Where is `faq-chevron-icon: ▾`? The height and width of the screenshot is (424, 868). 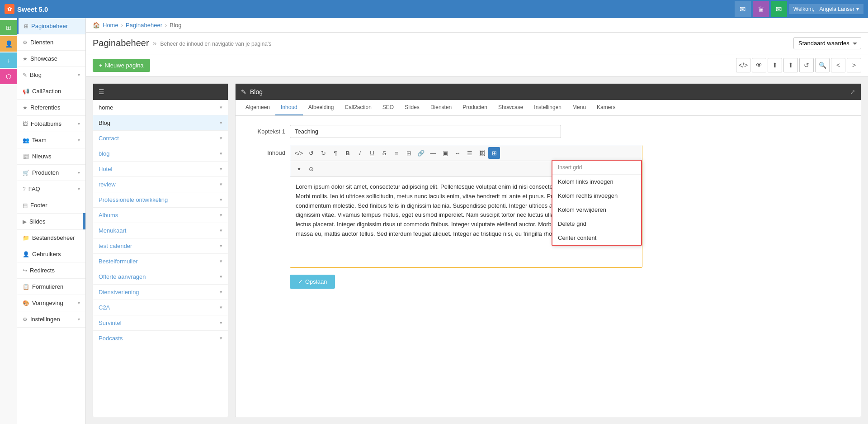 faq-chevron-icon: ▾ is located at coordinates (79, 189).